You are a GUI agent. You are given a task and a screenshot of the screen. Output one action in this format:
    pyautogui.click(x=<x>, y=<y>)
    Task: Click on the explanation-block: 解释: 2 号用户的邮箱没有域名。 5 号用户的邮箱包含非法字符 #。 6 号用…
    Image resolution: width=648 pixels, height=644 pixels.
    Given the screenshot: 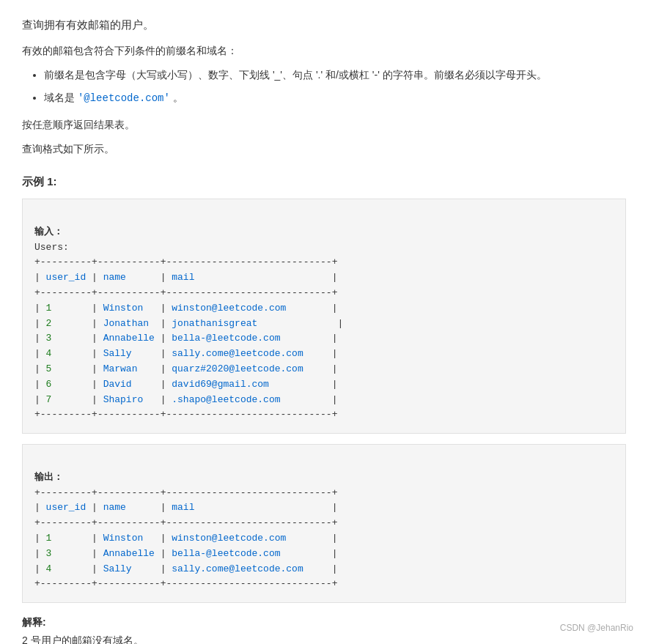 What is the action you would take?
    pyautogui.click(x=324, y=629)
    